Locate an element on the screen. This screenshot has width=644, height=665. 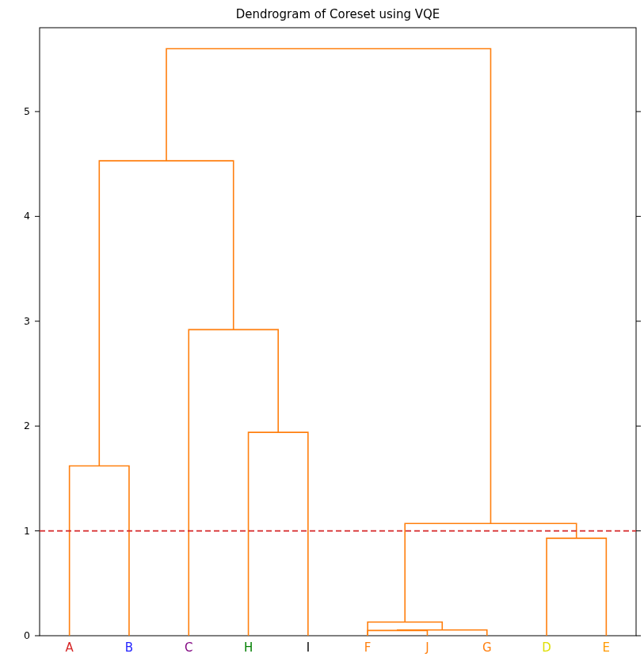
leaf-label: C is located at coordinates (189, 648).